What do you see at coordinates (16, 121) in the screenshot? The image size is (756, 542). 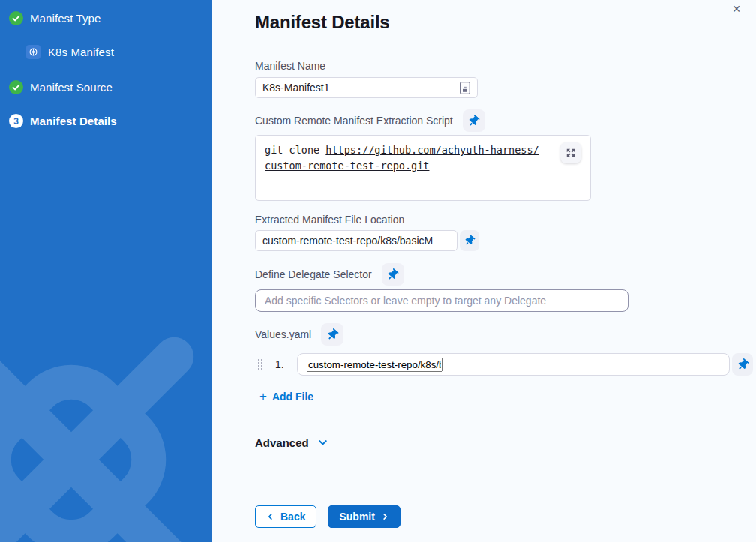 I see `step-number-badge: 3` at bounding box center [16, 121].